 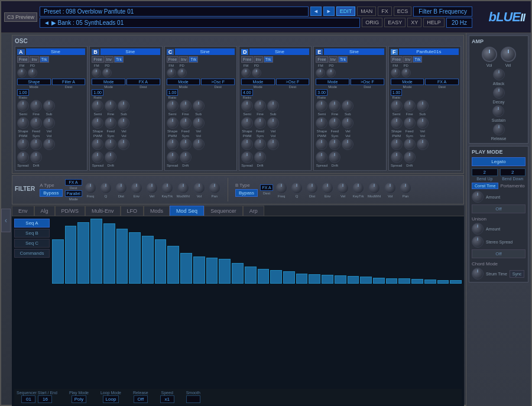 What do you see at coordinates (98, 123) in the screenshot?
I see `op-b-shape` at bounding box center [98, 123].